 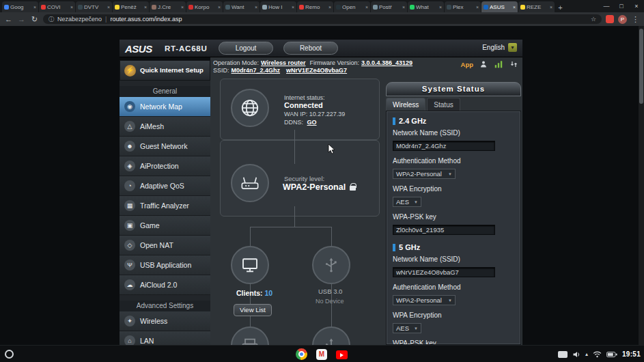 What do you see at coordinates (500, 48) in the screenshot?
I see `language-selector: English ▼` at bounding box center [500, 48].